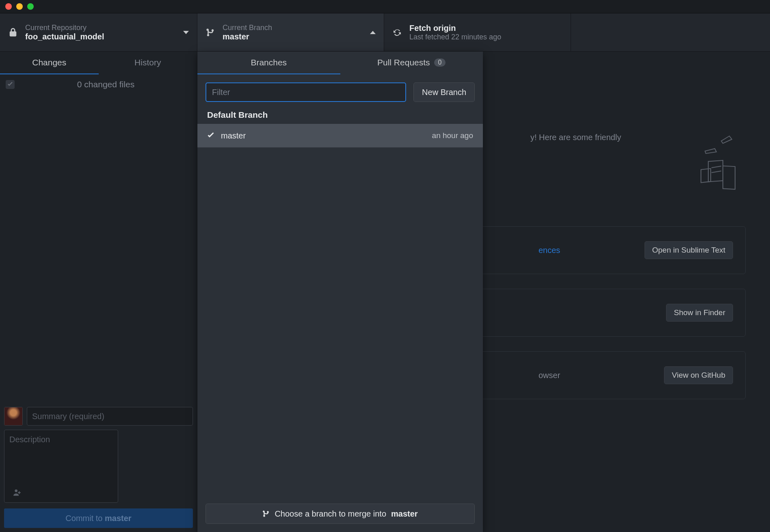 The image size is (770, 532). What do you see at coordinates (65, 32) in the screenshot?
I see `repository-text: Current Repository foo_actuarial_model` at bounding box center [65, 32].